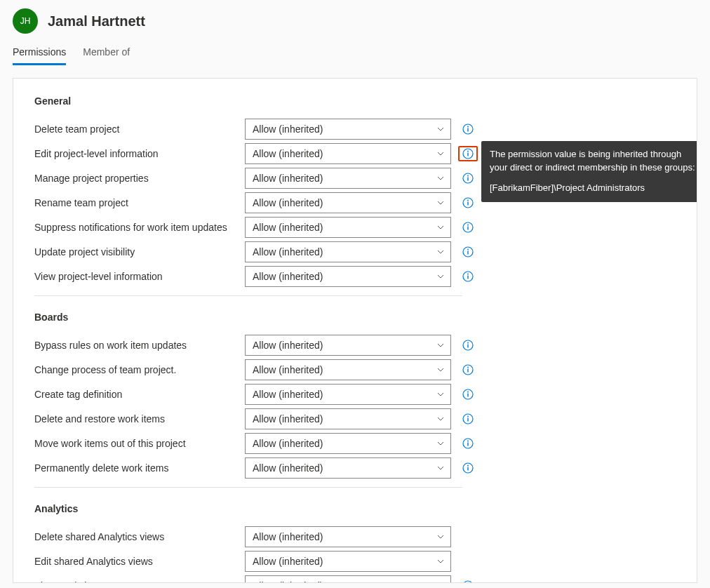  What do you see at coordinates (355, 317) in the screenshot?
I see `section-title: Boards` at bounding box center [355, 317].